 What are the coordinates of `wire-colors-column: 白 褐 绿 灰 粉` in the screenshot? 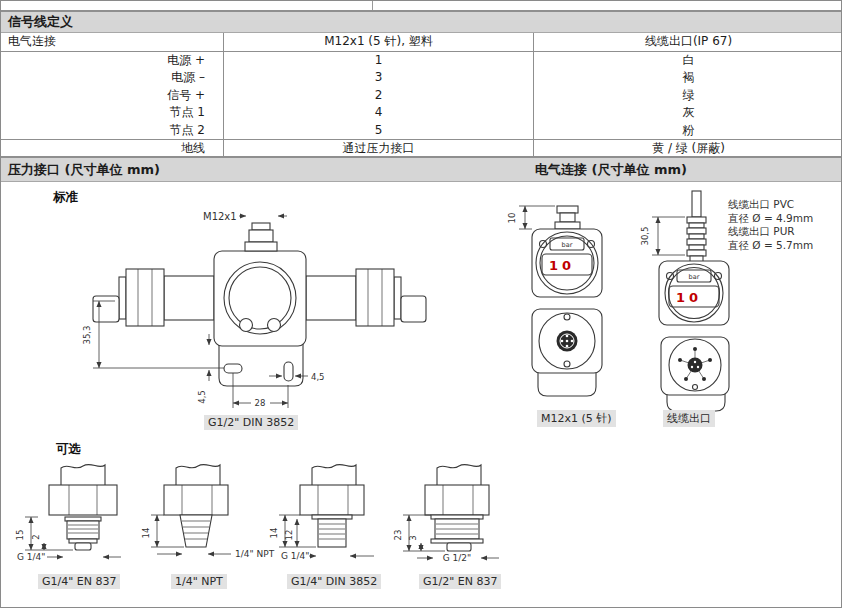 It's located at (688, 96).